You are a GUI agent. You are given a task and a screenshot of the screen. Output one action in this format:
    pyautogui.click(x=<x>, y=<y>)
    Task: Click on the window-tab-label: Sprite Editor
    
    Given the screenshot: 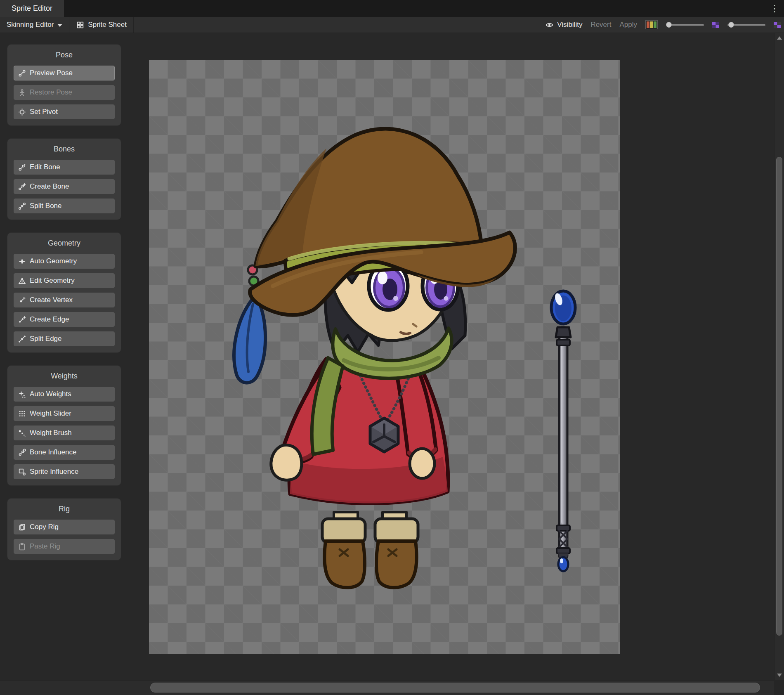 What is the action you would take?
    pyautogui.click(x=32, y=8)
    